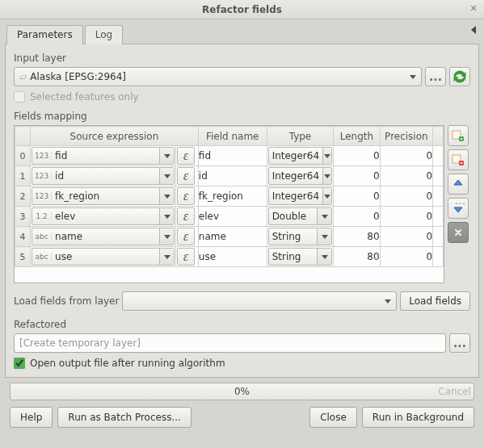 The width and height of the screenshot is (484, 448). Describe the element at coordinates (458, 136) in the screenshot. I see `add-field-button` at that location.